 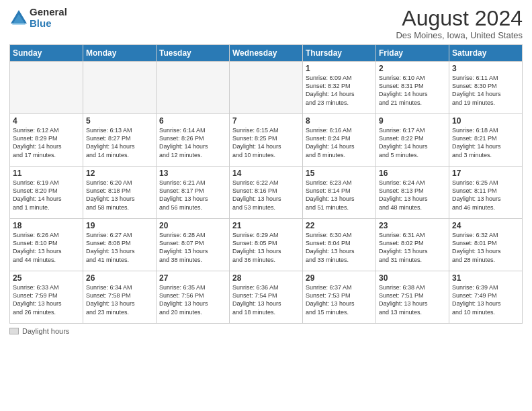 I want to click on calendar-cell: 20Sunrise: 6:28 AM Sunset: 8:07 PM Dayli…, so click(x=193, y=245).